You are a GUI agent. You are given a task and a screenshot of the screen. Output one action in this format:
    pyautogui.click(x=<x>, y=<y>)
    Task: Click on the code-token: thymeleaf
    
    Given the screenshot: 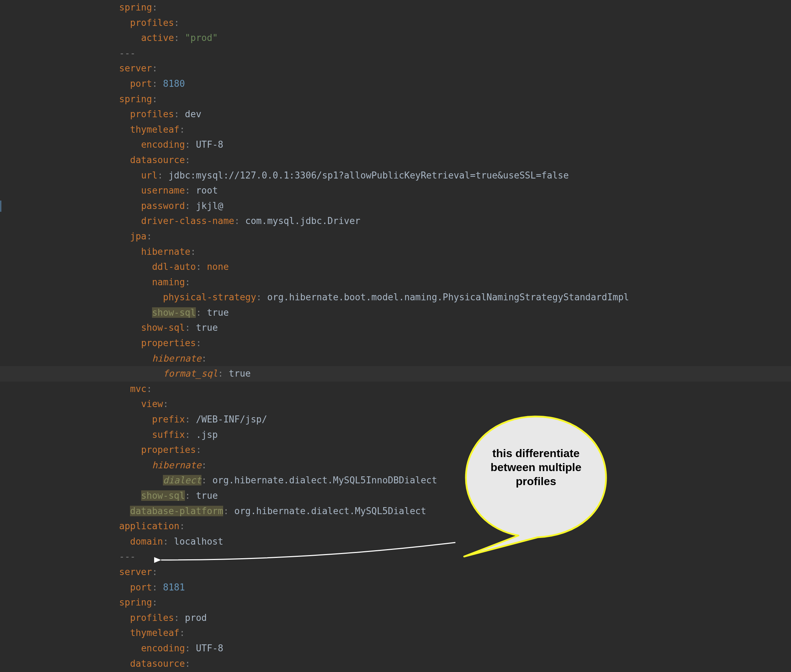 What is the action you would take?
    pyautogui.click(x=155, y=633)
    